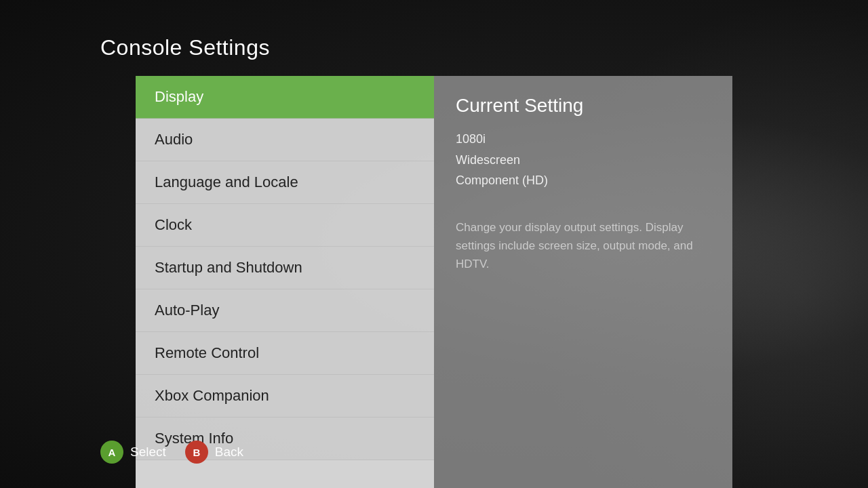 This screenshot has height=488, width=868. What do you see at coordinates (214, 452) in the screenshot?
I see `btn-group-back: BBack` at bounding box center [214, 452].